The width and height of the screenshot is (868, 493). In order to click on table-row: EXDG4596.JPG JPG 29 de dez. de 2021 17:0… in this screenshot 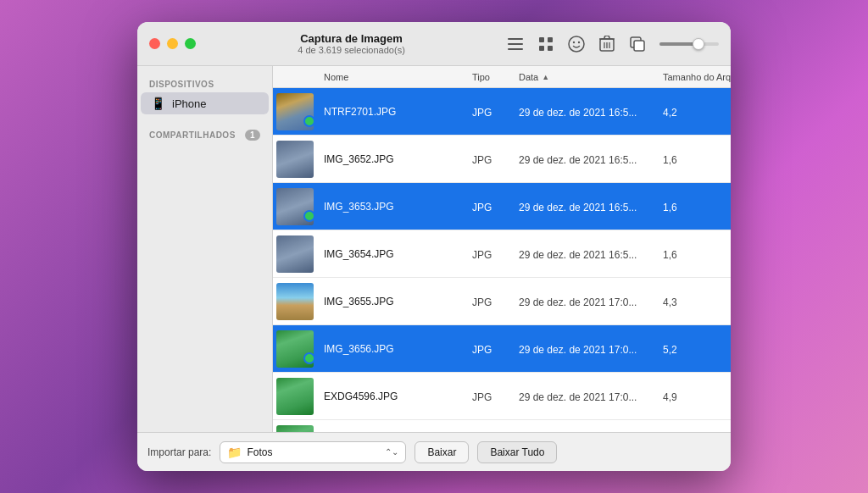, I will do `click(502, 396)`.